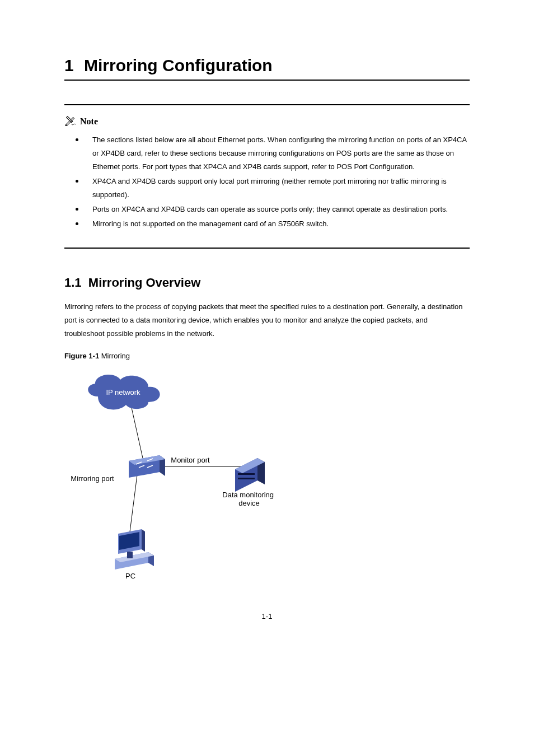 The width and height of the screenshot is (534, 756). Describe the element at coordinates (144, 282) in the screenshot. I see `section-title: Mirroring Overview` at that location.